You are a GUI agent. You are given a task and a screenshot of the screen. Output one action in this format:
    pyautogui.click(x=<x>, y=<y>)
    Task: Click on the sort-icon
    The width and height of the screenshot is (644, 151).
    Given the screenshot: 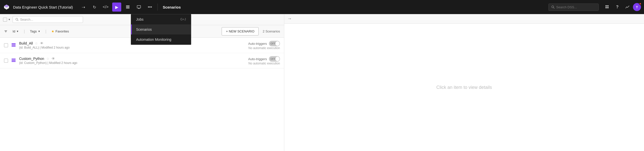 What is the action you would take?
    pyautogui.click(x=6, y=31)
    